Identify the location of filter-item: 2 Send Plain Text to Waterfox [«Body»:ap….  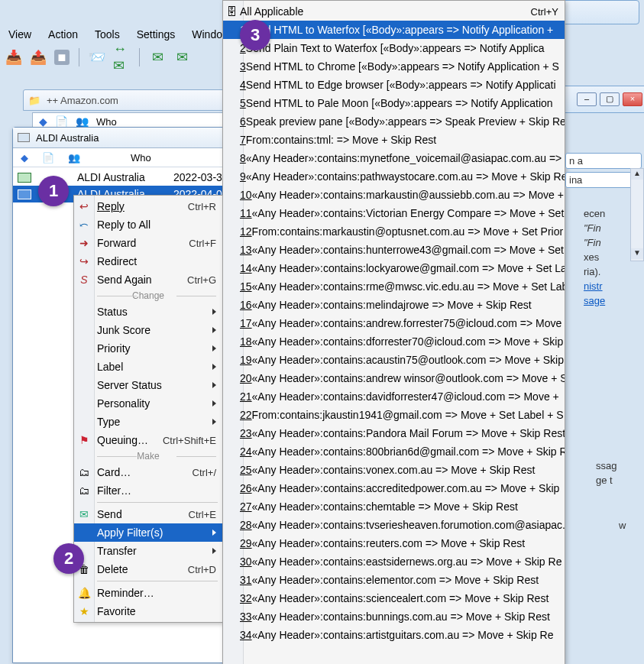
(394, 48).